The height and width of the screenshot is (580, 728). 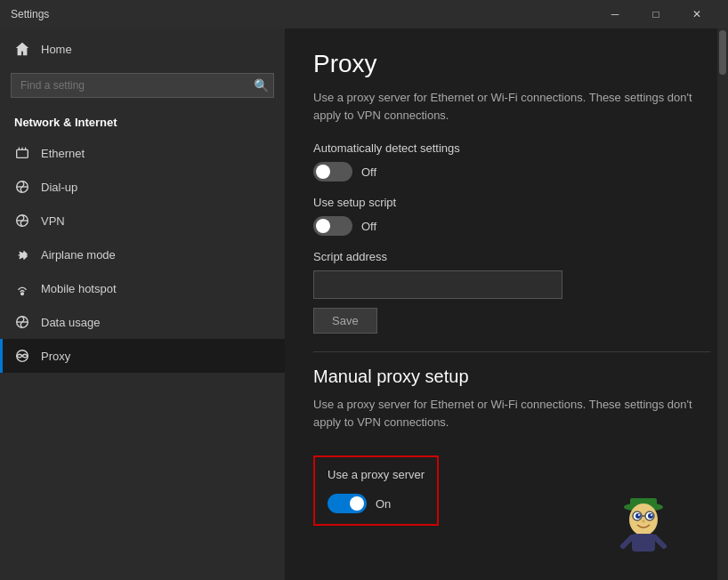 I want to click on setup-script-toggle, so click(x=333, y=226).